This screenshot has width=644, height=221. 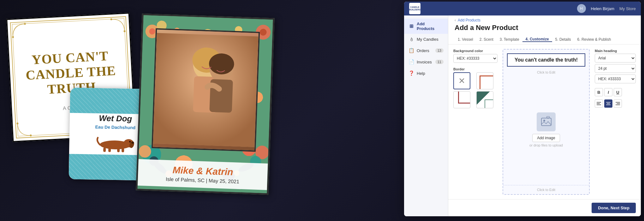 What do you see at coordinates (545, 28) in the screenshot?
I see `page-title: Add a New Product` at bounding box center [545, 28].